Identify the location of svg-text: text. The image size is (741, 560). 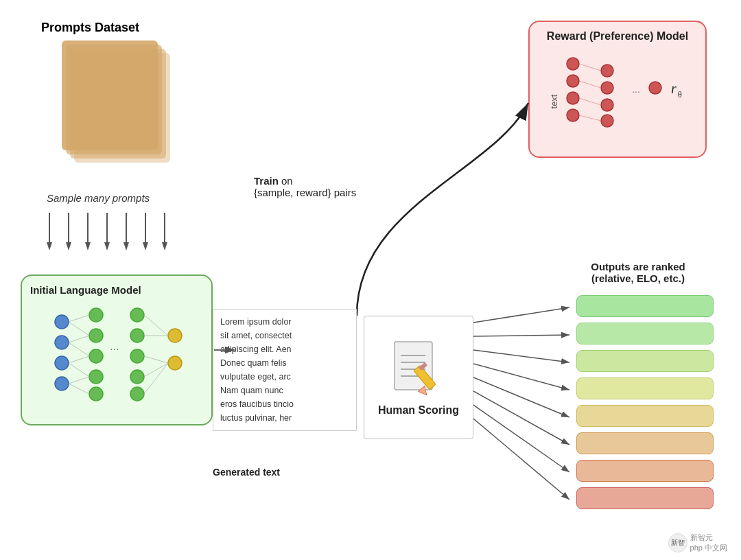
(554, 102).